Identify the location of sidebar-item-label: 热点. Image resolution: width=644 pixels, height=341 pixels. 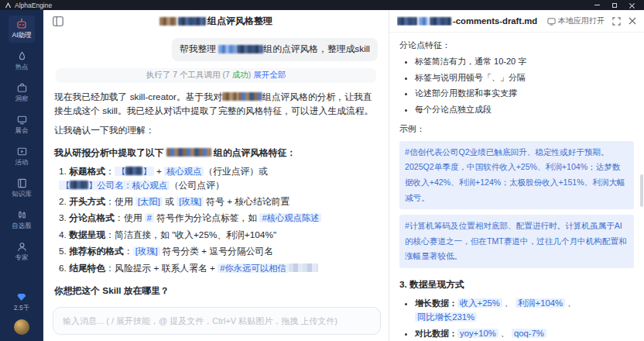
(22, 67).